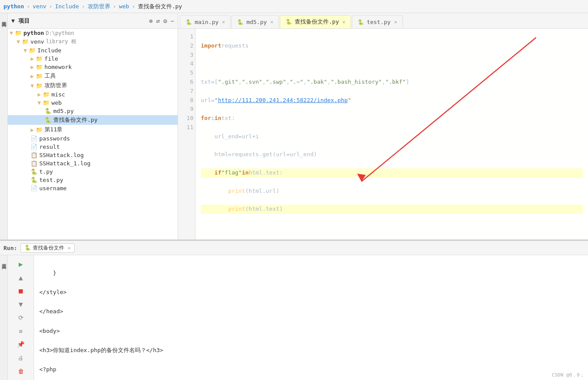  Describe the element at coordinates (311, 312) in the screenshot. I see `output-line-3: </head>` at that location.